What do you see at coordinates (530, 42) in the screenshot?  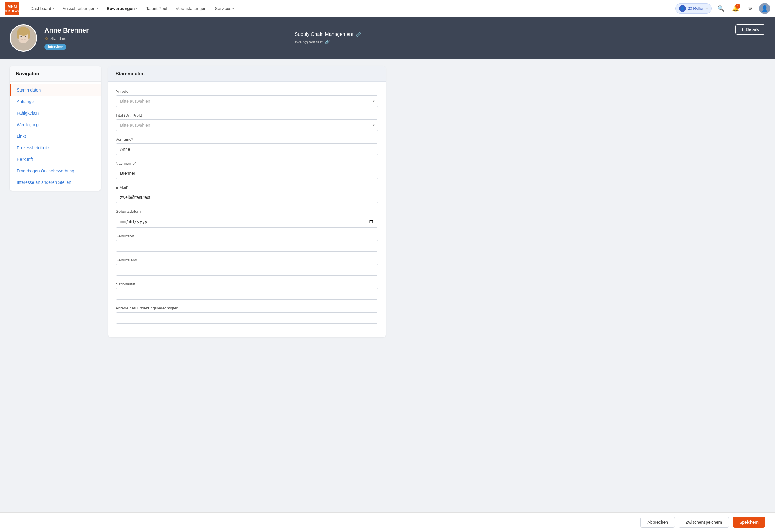 I see `profile-email: zweib@test.test 🔗` at bounding box center [530, 42].